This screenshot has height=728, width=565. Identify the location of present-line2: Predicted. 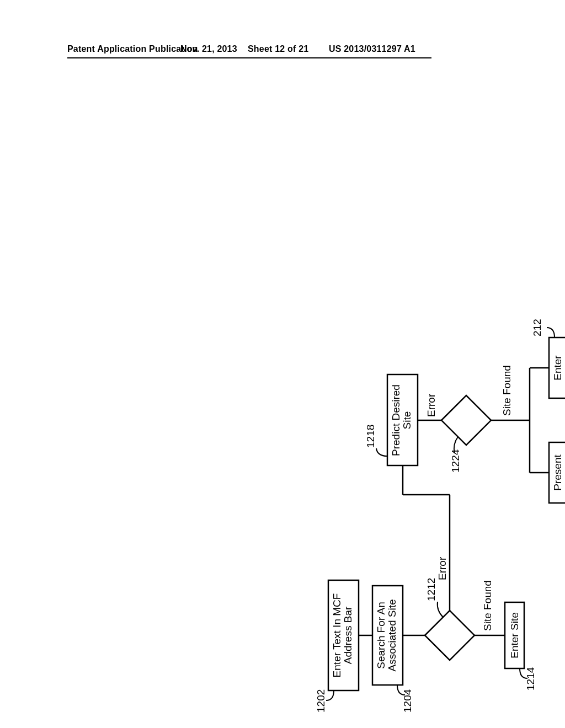
(564, 473).